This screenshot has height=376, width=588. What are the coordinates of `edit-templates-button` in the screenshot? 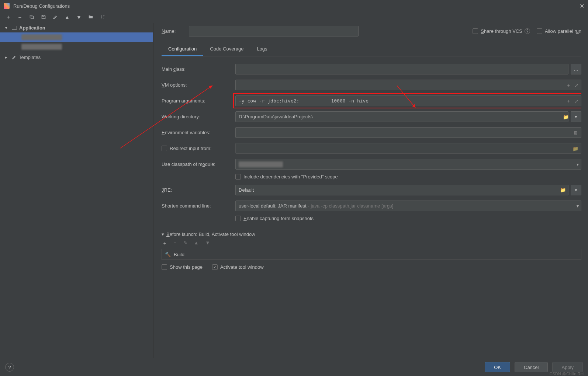 It's located at (55, 17).